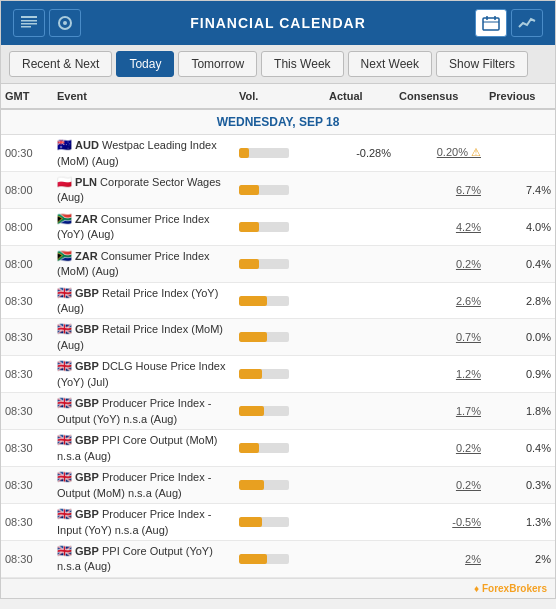 Image resolution: width=556 pixels, height=609 pixels. Describe the element at coordinates (520, 301) in the screenshot. I see `cell-previous: 2.8%` at that location.